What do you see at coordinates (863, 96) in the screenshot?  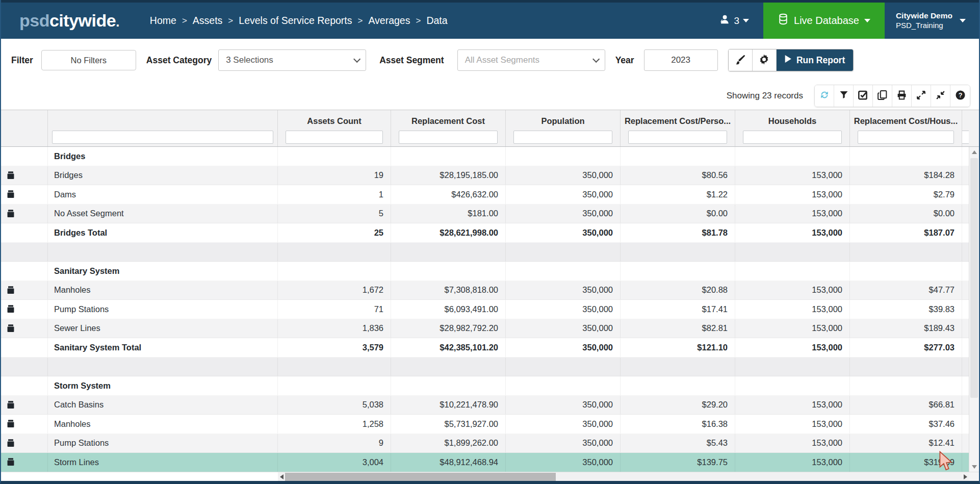 I see `select-check-button` at bounding box center [863, 96].